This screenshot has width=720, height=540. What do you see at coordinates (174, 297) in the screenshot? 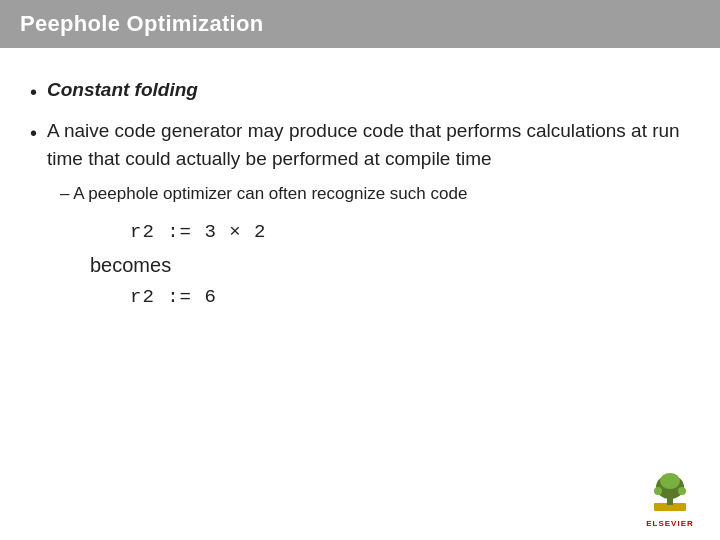
I see `code-after: r2 := 6` at bounding box center [174, 297].